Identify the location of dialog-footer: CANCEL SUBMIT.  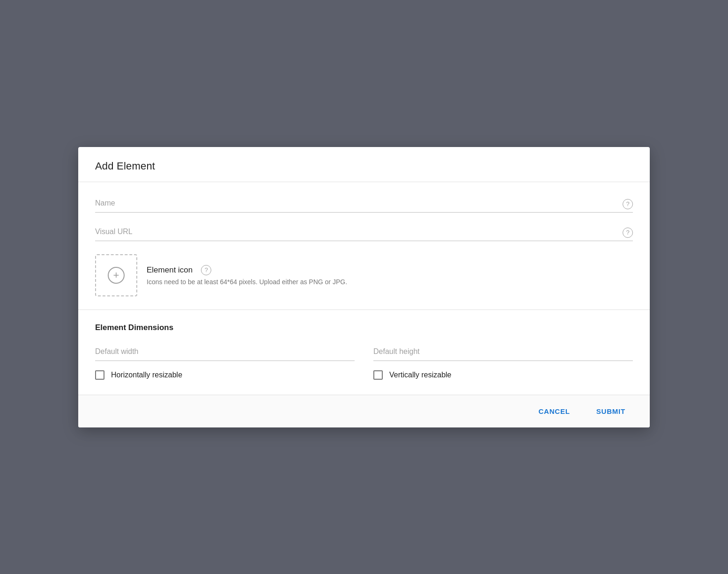
(364, 411).